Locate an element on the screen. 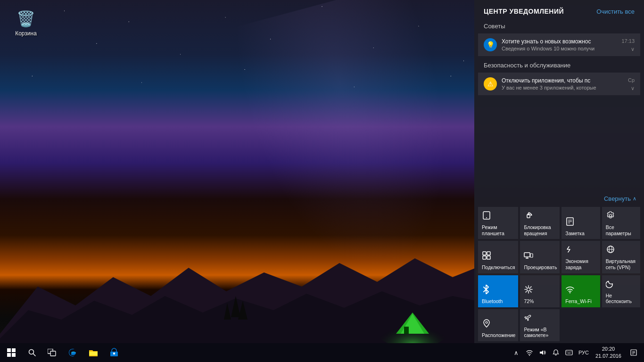 Image resolution: width=644 pixels, height=362 pixels. task-view-button is located at coordinates (52, 353).